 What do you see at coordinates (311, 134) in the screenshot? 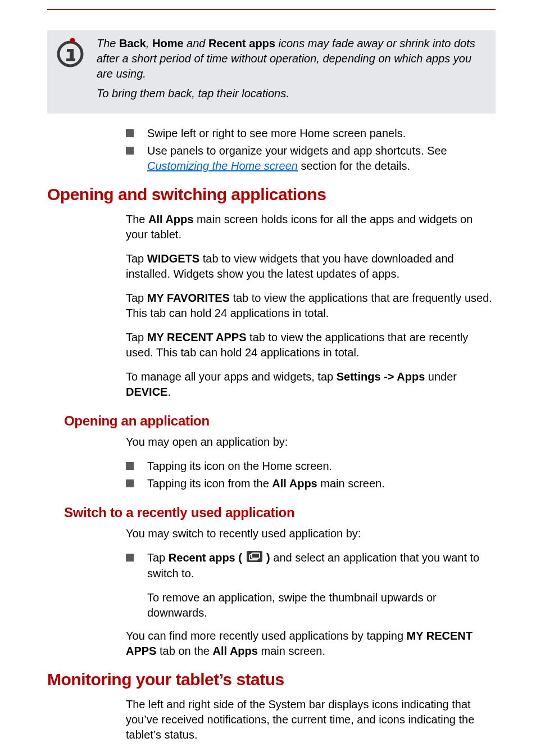
I see `list-item: Swipe left or right to see more Home scr…` at bounding box center [311, 134].